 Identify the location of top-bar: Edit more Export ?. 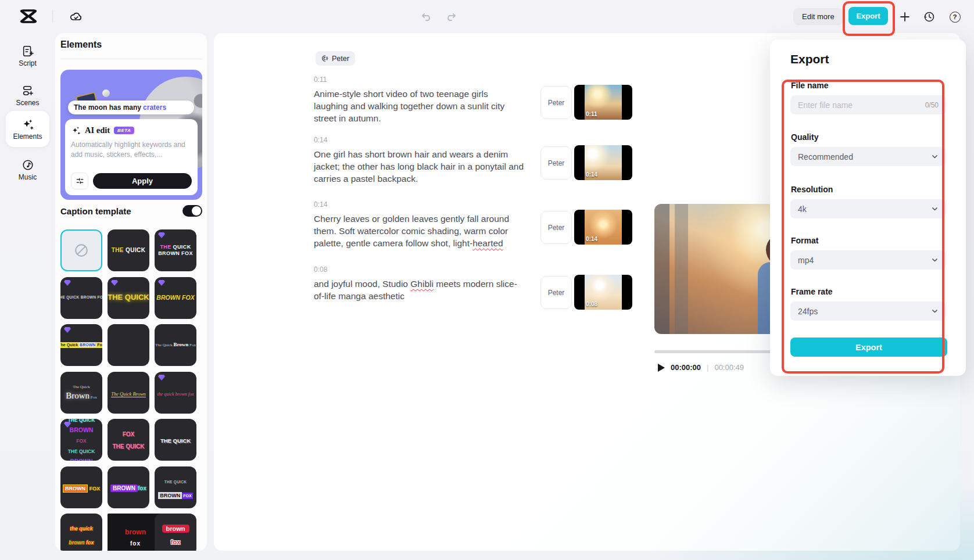
(487, 16).